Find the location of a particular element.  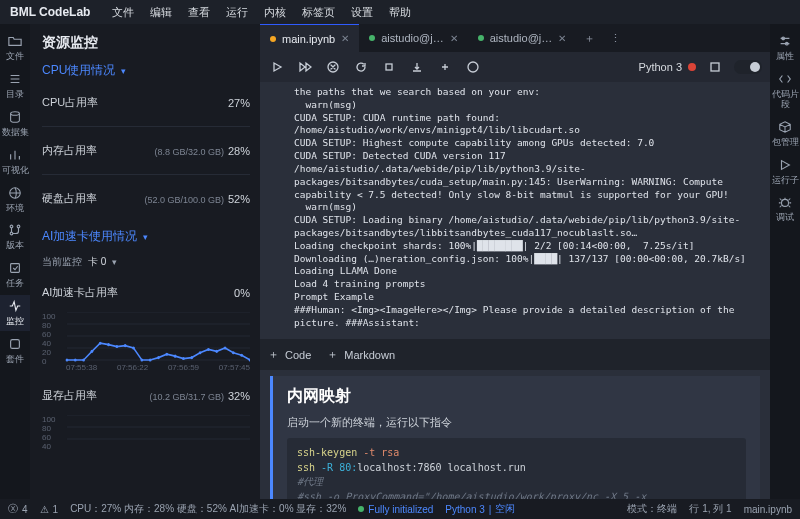

task-icon is located at coordinates (15, 269).